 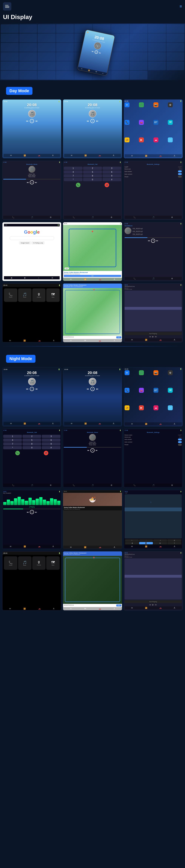 I want to click on night-cp-maps: 🗺 Maps, so click(x=53, y=563).